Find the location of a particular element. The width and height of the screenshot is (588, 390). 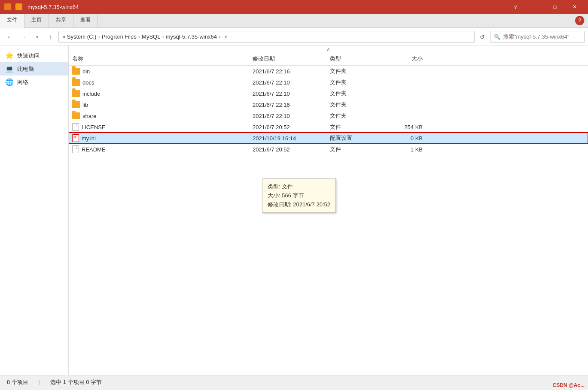

close-btn: ✕ is located at coordinates (575, 7).